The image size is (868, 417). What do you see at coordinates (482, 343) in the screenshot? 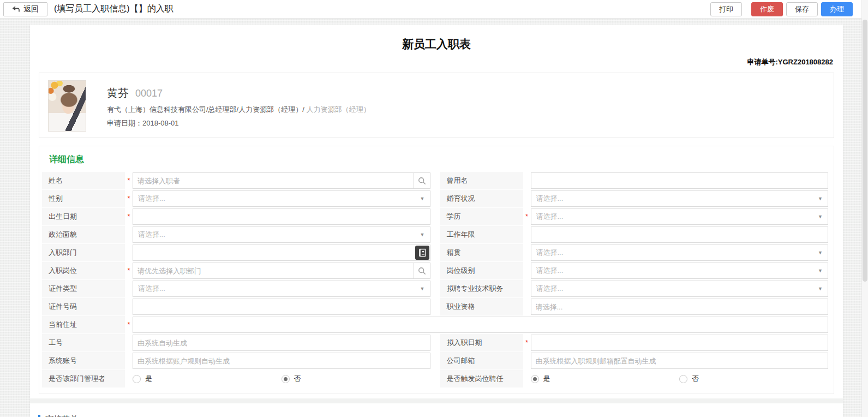
I see `field-label-proposed-entry-date: 拟入职日期` at bounding box center [482, 343].